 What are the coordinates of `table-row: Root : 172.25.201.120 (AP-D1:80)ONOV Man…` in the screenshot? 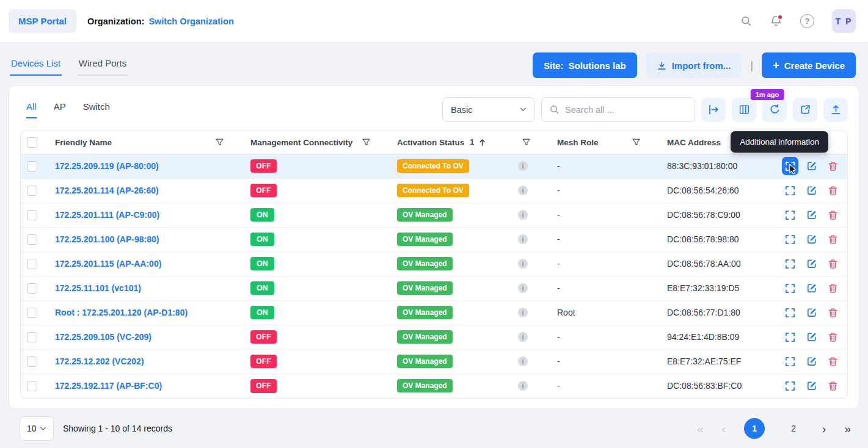 It's located at (434, 313).